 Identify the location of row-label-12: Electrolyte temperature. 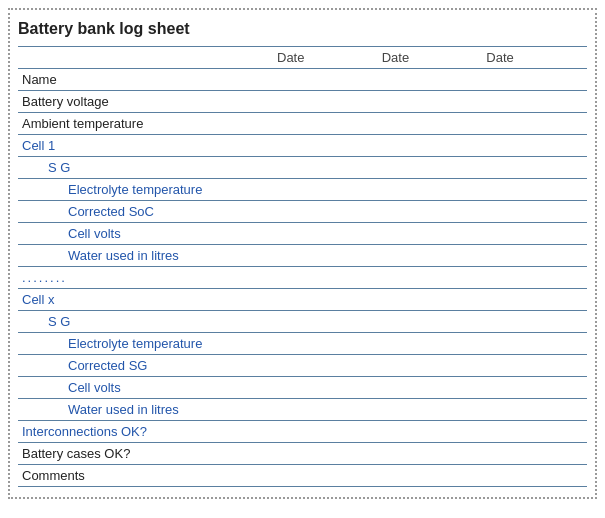
(146, 344).